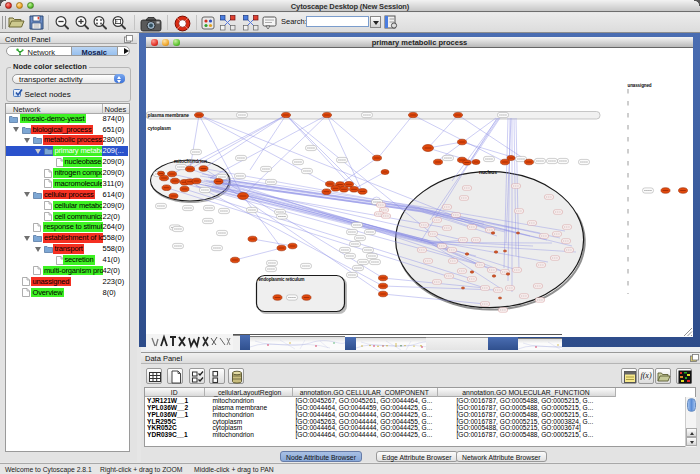 This screenshot has height=474, width=700. Describe the element at coordinates (190, 162) in the screenshot. I see `svg-text: mitochondrion` at that location.